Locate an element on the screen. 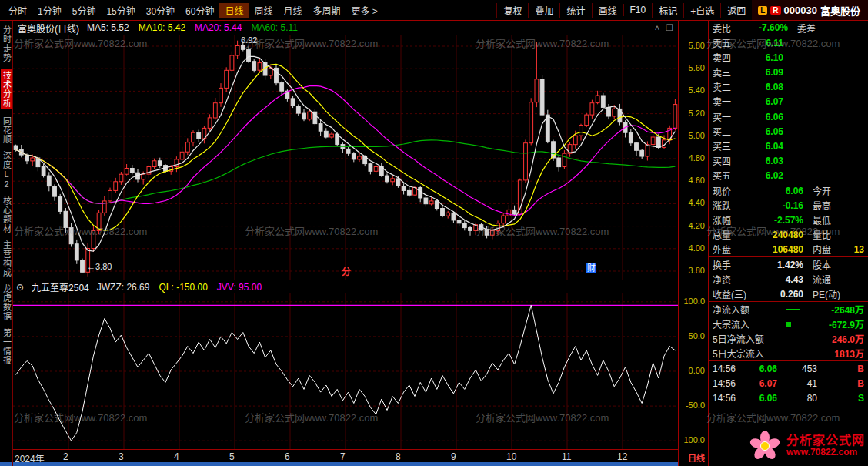 The width and height of the screenshot is (868, 466). period-tab-7: 日线 is located at coordinates (234, 11).